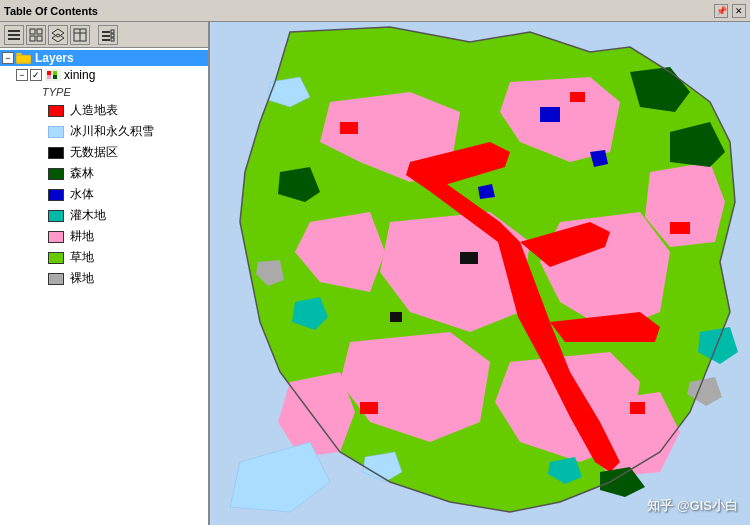 The height and width of the screenshot is (525, 750). I want to click on toc-toolbar, so click(104, 35).